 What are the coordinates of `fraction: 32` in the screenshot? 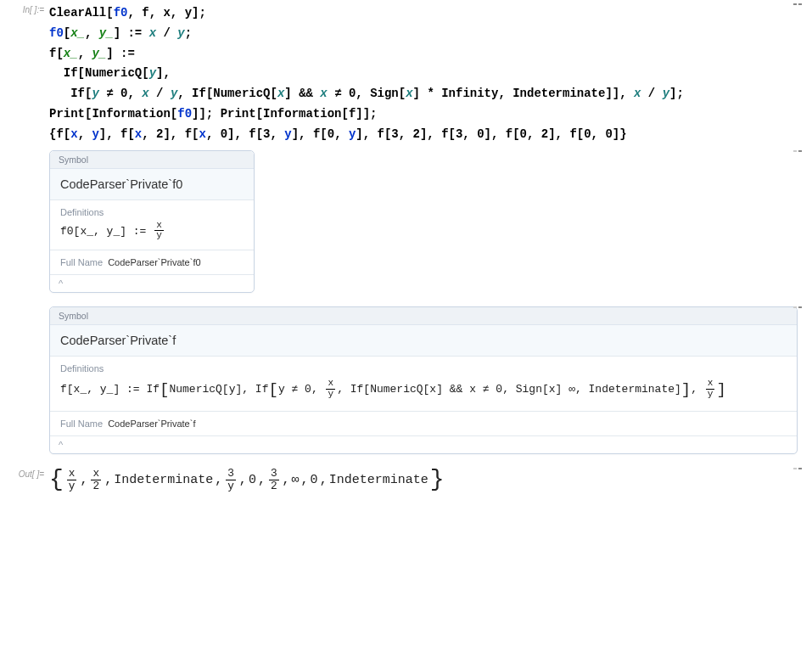 It's located at (274, 480).